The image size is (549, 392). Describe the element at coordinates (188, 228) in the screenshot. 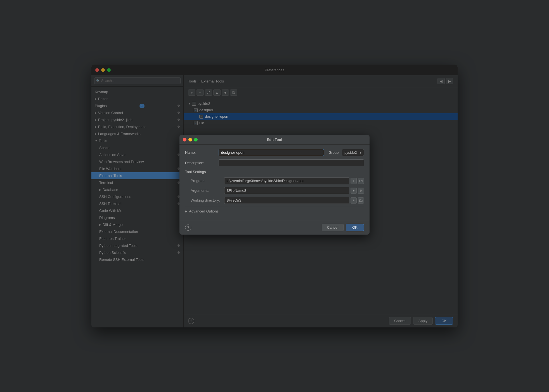

I see `dialog-help-button: ?` at that location.